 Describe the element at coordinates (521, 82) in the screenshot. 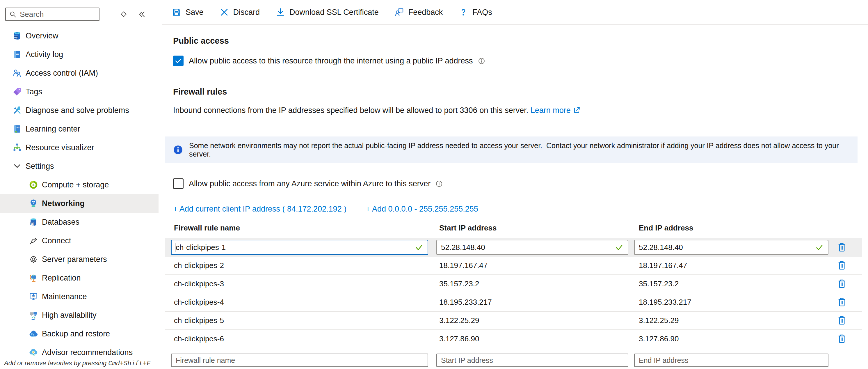

I see `firewall-rules-heading: Firewall rules` at that location.